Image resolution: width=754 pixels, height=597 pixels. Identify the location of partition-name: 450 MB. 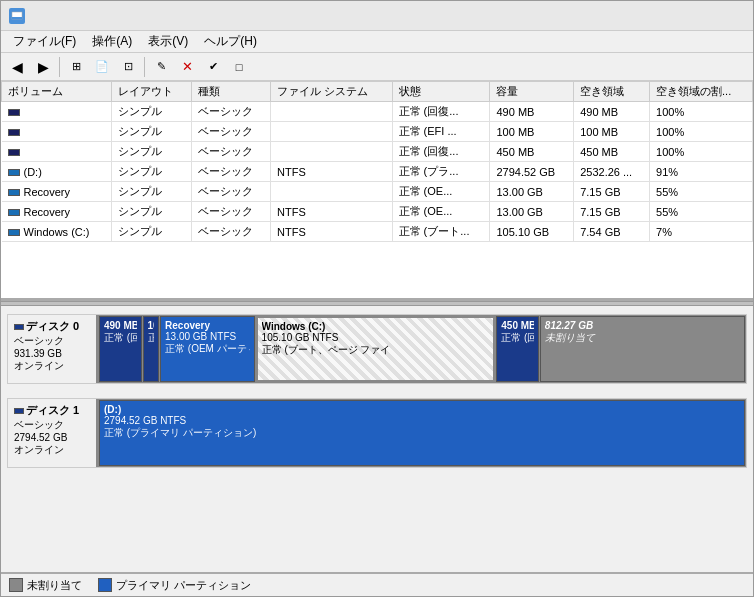
(518, 326).